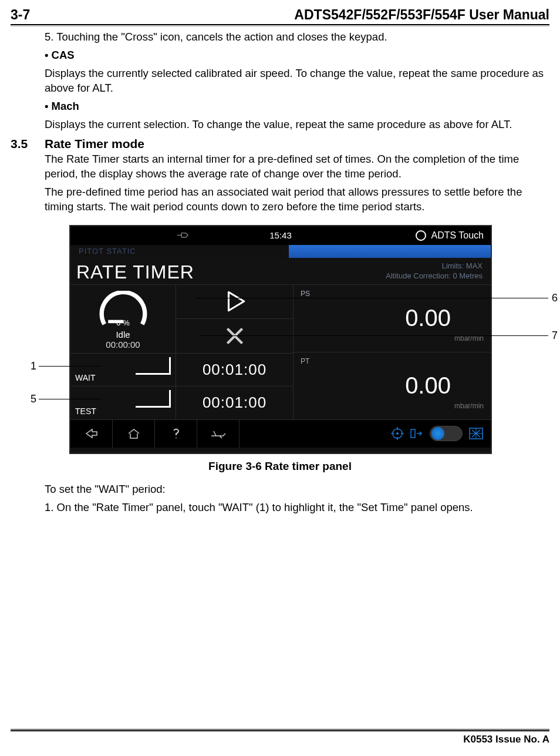 The image size is (560, 756). I want to click on ps-value: 0.00, so click(428, 318).